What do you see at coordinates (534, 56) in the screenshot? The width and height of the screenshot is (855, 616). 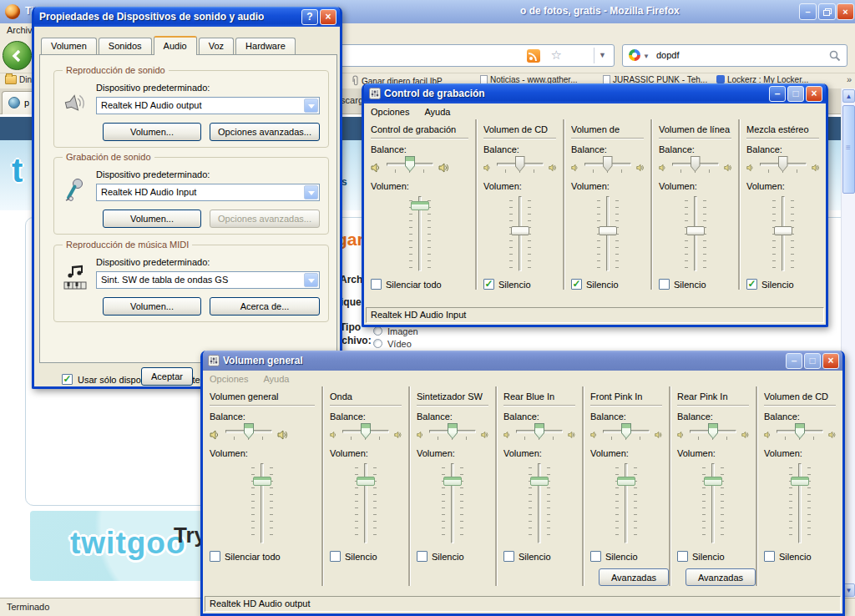 I see `rss-icon` at bounding box center [534, 56].